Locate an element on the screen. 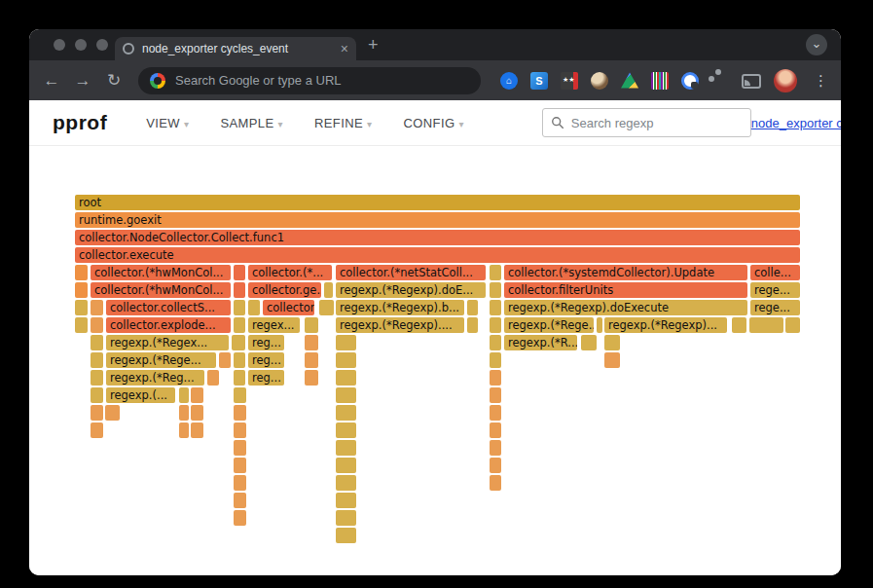 The image size is (873, 588). flame-box: collector.ge... is located at coordinates (284, 290).